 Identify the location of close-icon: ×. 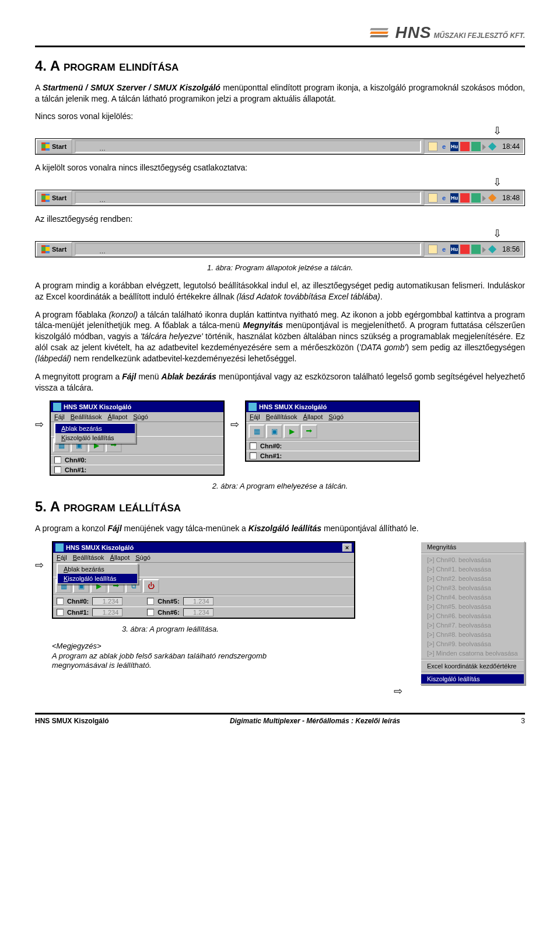
(347, 548).